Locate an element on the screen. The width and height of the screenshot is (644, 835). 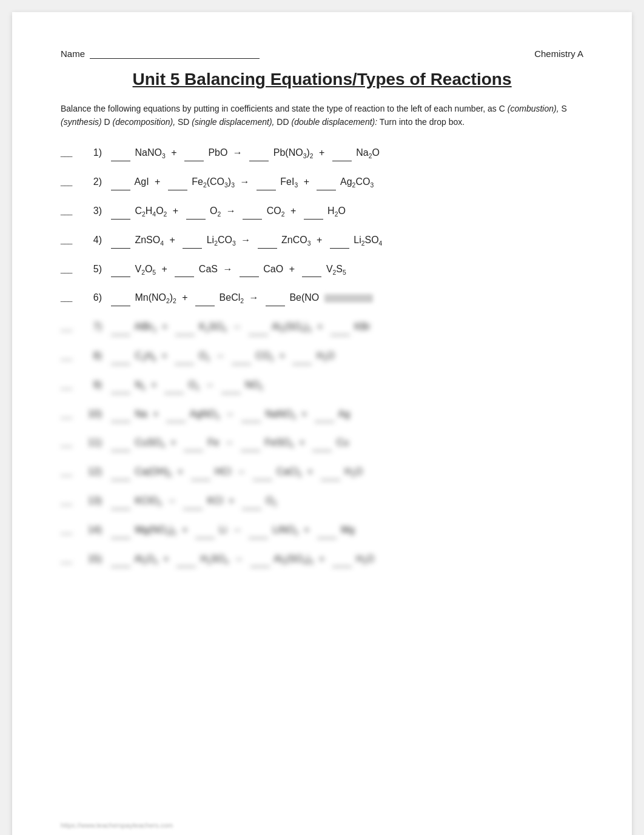
plus-5-1: + is located at coordinates (165, 269).